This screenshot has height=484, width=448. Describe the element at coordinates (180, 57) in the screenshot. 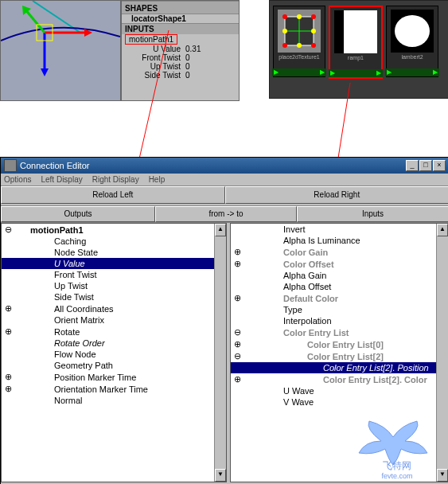

I see `front-twist-row: Front Twist0` at that location.